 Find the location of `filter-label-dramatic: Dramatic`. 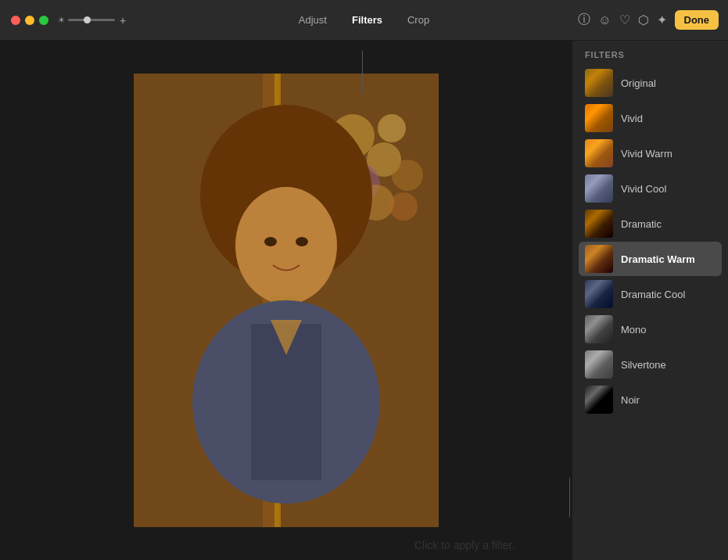

filter-label-dramatic: Dramatic is located at coordinates (641, 224).